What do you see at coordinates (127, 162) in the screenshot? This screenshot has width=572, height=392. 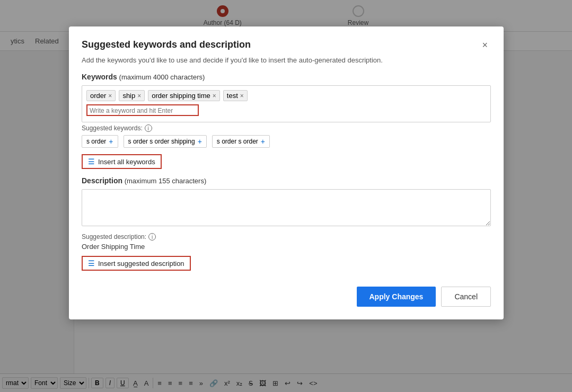 I see `insert-all-keywords-label: Insert all keywords` at bounding box center [127, 162].